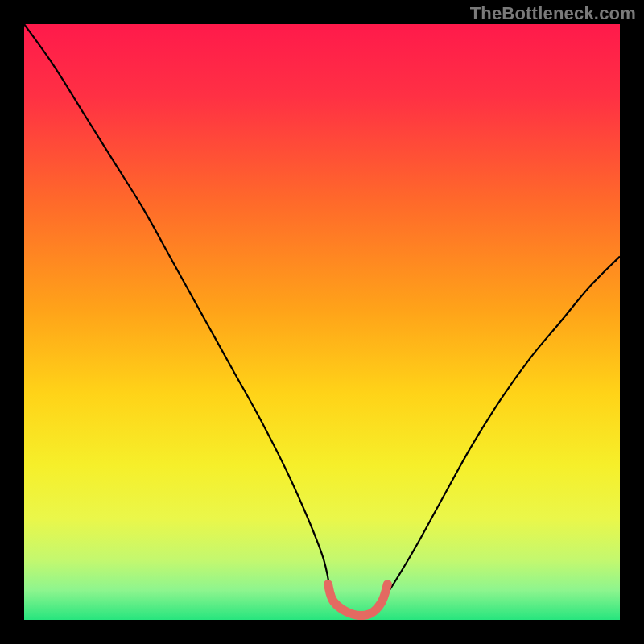 This screenshot has width=644, height=644. I want to click on watermark-label: TheBottleneck.com, so click(553, 14).